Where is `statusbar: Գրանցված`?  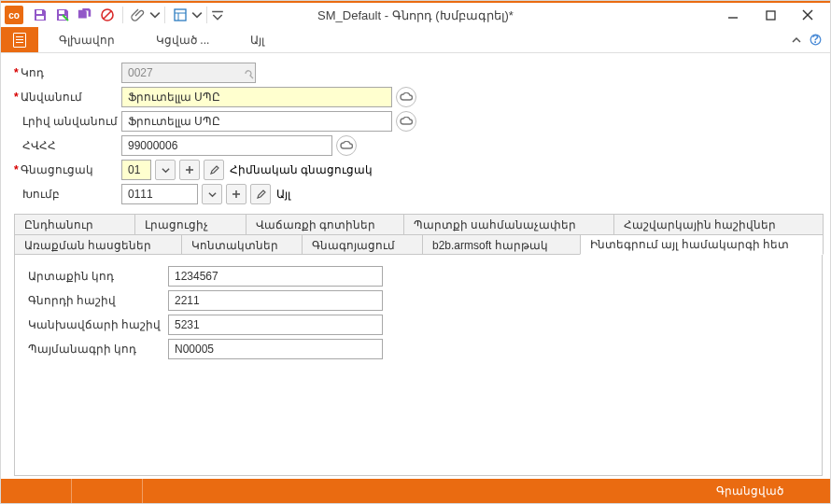
statusbar: Գրանցված is located at coordinates (416, 491).